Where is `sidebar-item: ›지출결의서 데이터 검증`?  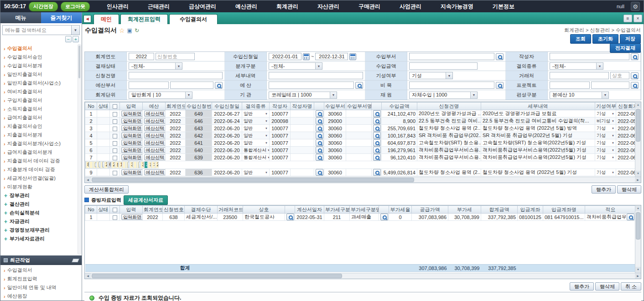 sidebar-item: ›지출결의서 데이터 검증 is located at coordinates (40, 161).